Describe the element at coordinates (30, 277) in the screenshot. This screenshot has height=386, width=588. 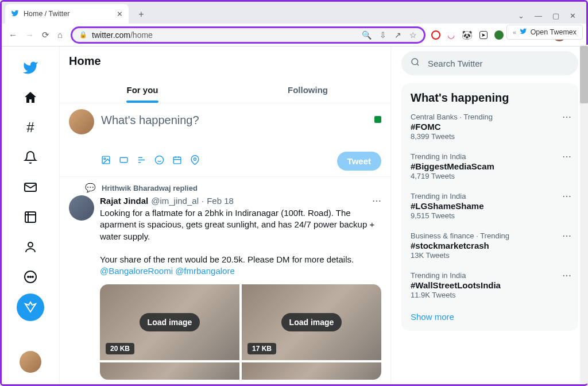
I see `nav-more` at that location.